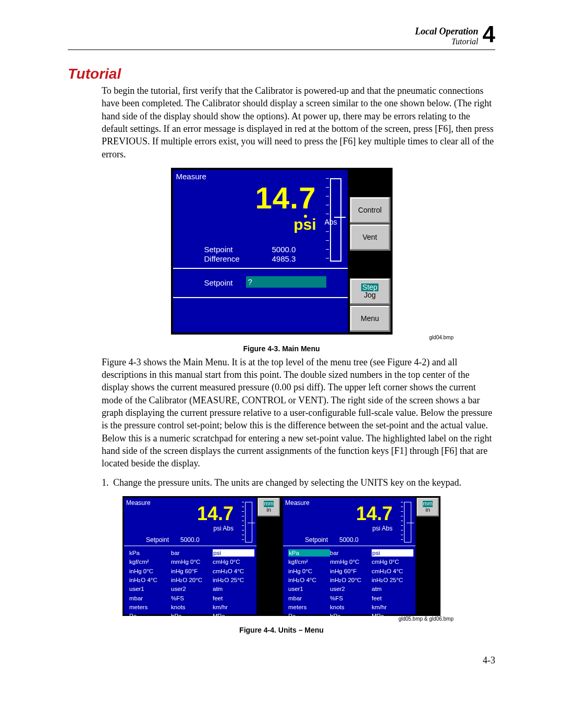 This screenshot has height=728, width=563. What do you see at coordinates (282, 556) in the screenshot?
I see `figure-4-4: Measure 14.7 psi Abs Setpoint 5000.0 kPa…` at bounding box center [282, 556].